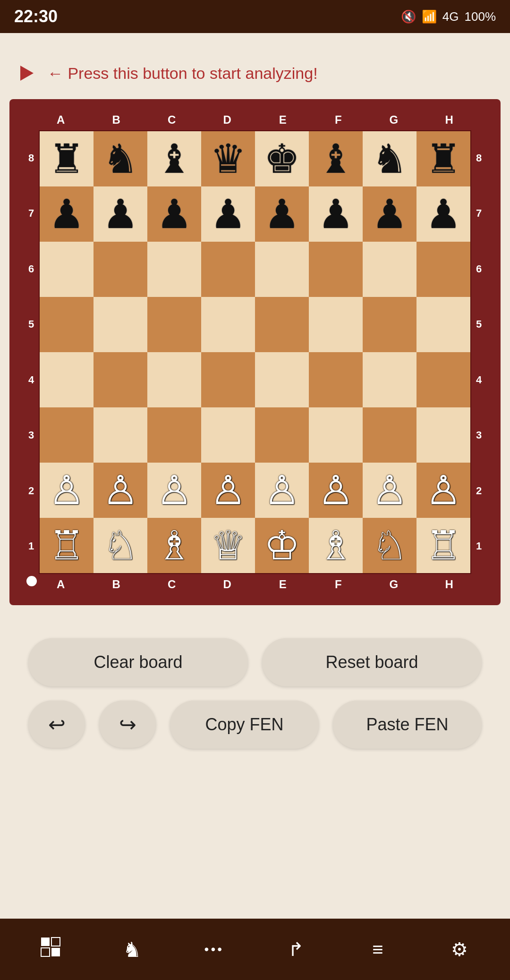 The width and height of the screenshot is (510, 980). I want to click on square-a6, so click(67, 269).